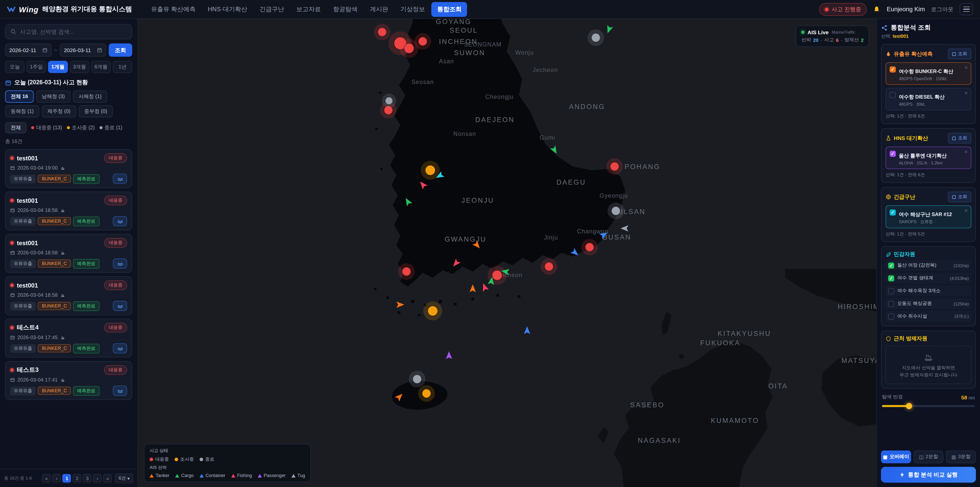 The width and height of the screenshot is (980, 487). I want to click on menu-item-aerial-search: 항공탐색, so click(345, 9).